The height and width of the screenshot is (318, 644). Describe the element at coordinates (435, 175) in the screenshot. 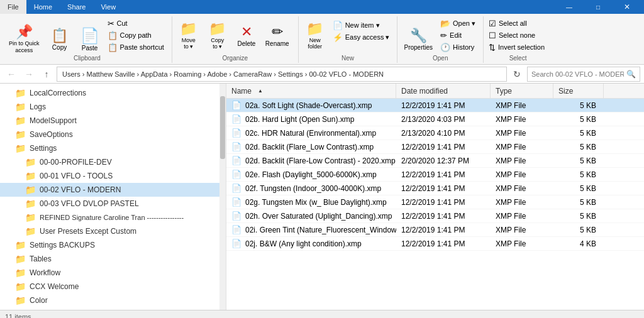

I see `table-row: 📄 02e. Flash (Daylight_5000-6000K).xmp 1…` at that location.